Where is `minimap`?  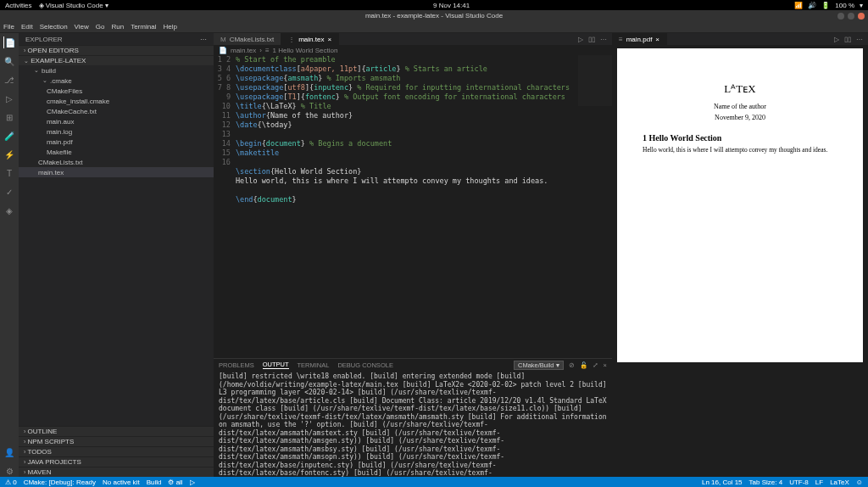
minimap is located at coordinates (595, 81).